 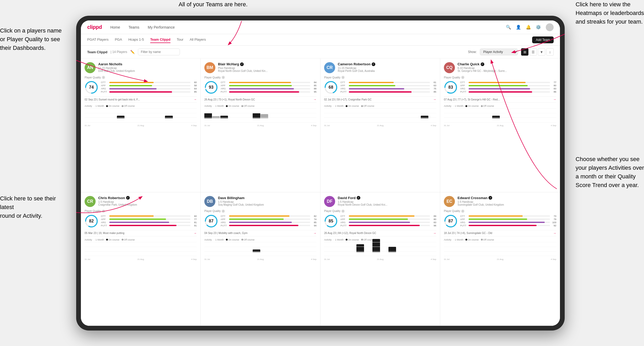 I want to click on stat-row-putt: PUTT 86, so click(x=508, y=92).